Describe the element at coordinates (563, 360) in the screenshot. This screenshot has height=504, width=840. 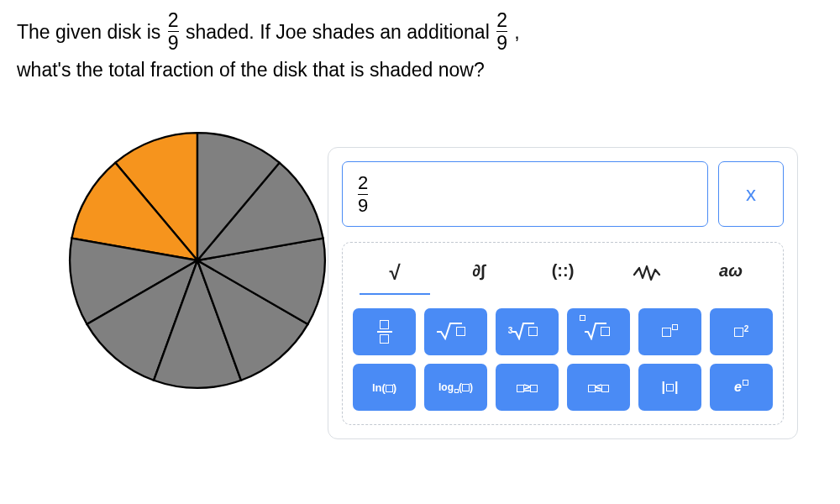
I see `key-grid: 3 2` at that location.